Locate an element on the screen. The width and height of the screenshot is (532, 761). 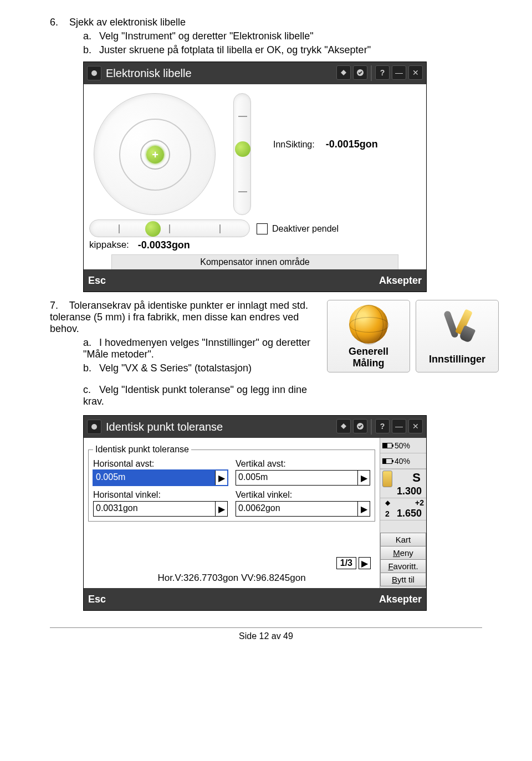
hor-readout: Hor.V:326.7703gon VV:96.8245gon is located at coordinates (232, 578).